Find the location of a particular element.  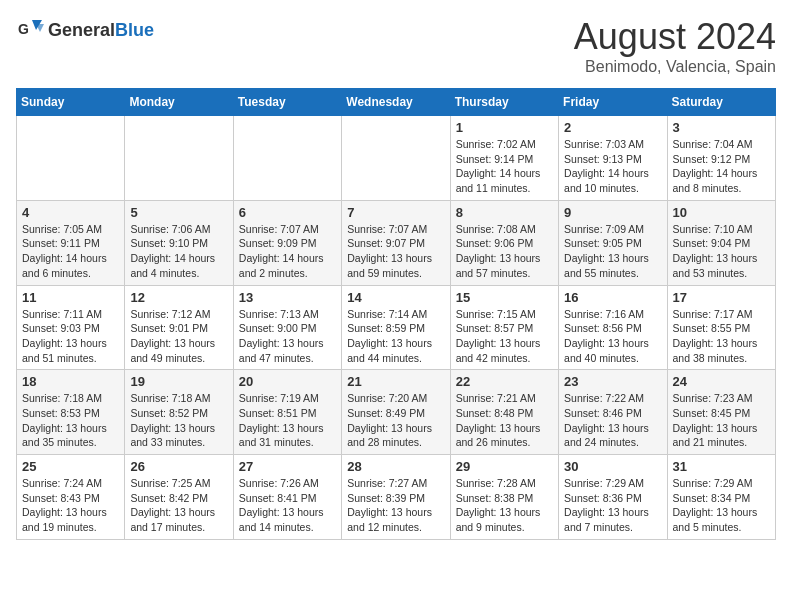

calendar-cell: 21Sunrise: 7:20 AMSunset: 8:49 PMDayligh… is located at coordinates (396, 412).